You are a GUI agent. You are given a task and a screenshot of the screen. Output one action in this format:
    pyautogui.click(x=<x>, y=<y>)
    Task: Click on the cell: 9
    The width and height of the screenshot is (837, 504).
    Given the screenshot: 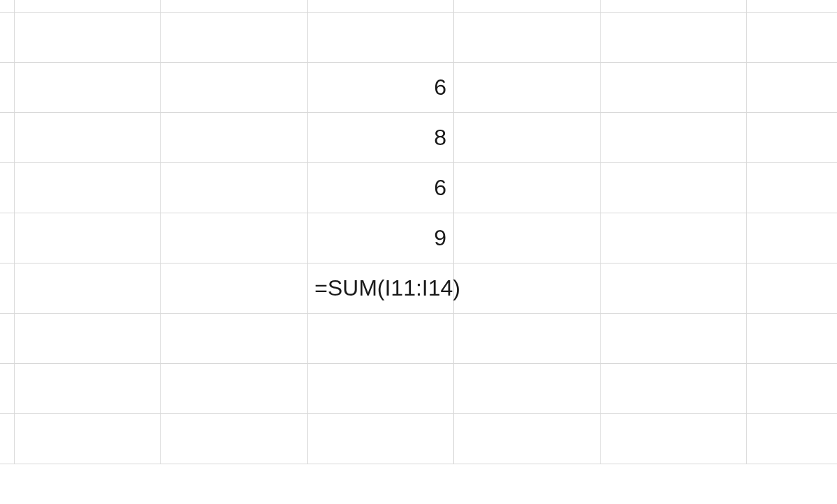 What is the action you would take?
    pyautogui.click(x=381, y=238)
    